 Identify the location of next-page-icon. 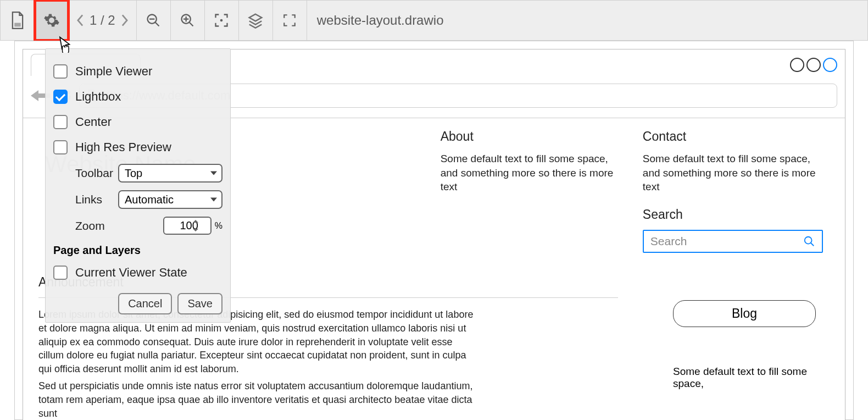
(125, 20).